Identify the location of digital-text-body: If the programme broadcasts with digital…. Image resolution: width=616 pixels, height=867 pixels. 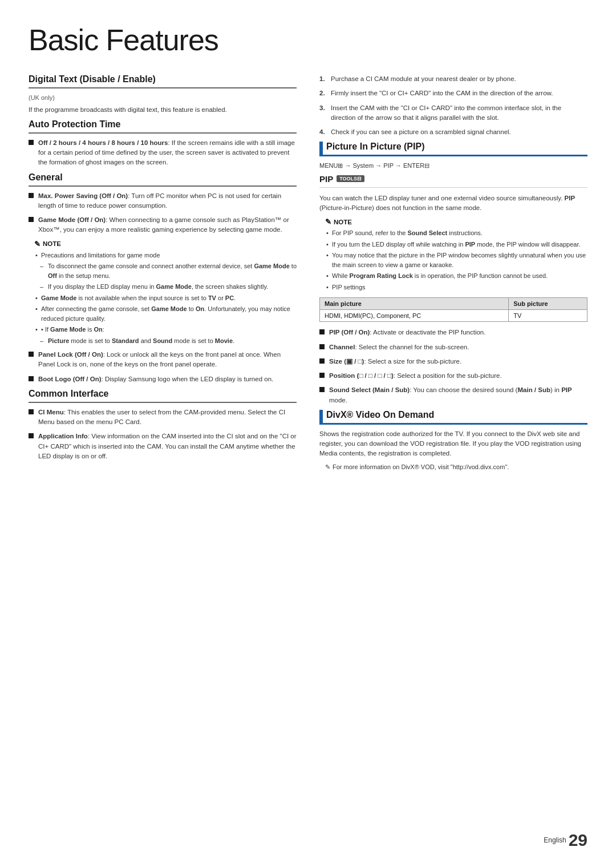
(163, 110).